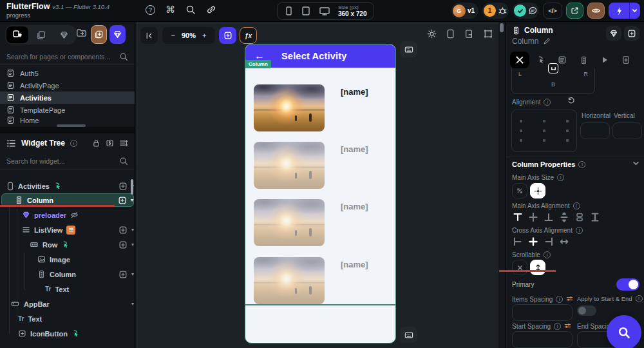  What do you see at coordinates (533, 242) in the screenshot?
I see `caa-center-button` at bounding box center [533, 242].